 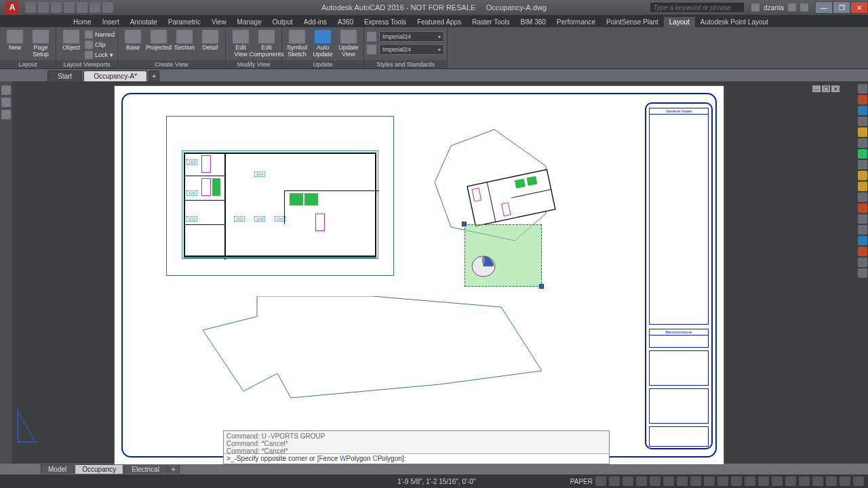 I want to click on new-layout-button: New, so click(x=15, y=39).